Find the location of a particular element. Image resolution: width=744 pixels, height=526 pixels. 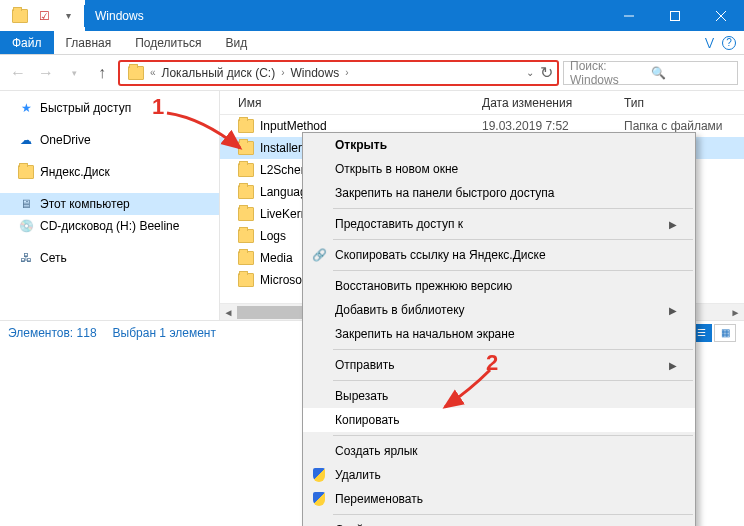

yadisk-icon is located at coordinates (26, 172).